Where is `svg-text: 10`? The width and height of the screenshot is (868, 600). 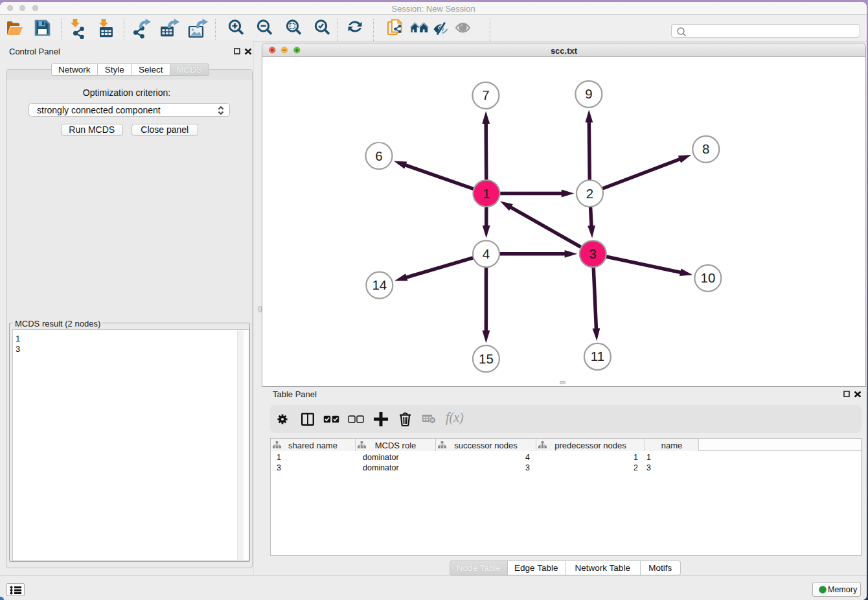
svg-text: 10 is located at coordinates (707, 277).